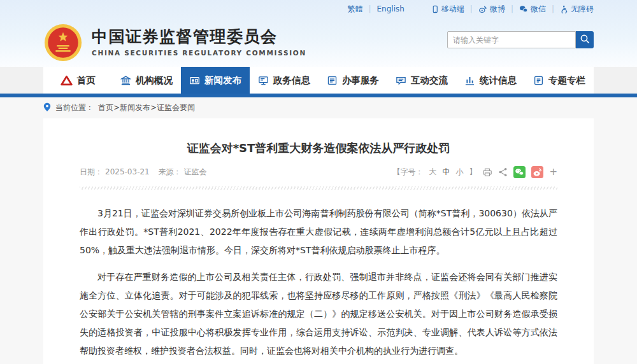  I want to click on article-date: 2025-03-21, so click(127, 172).